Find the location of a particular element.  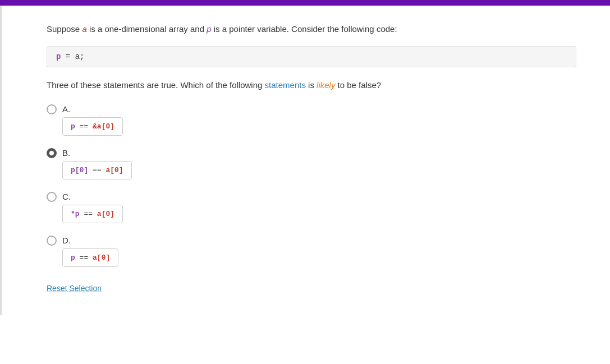

subtext-suffix: to be false? is located at coordinates (358, 85).